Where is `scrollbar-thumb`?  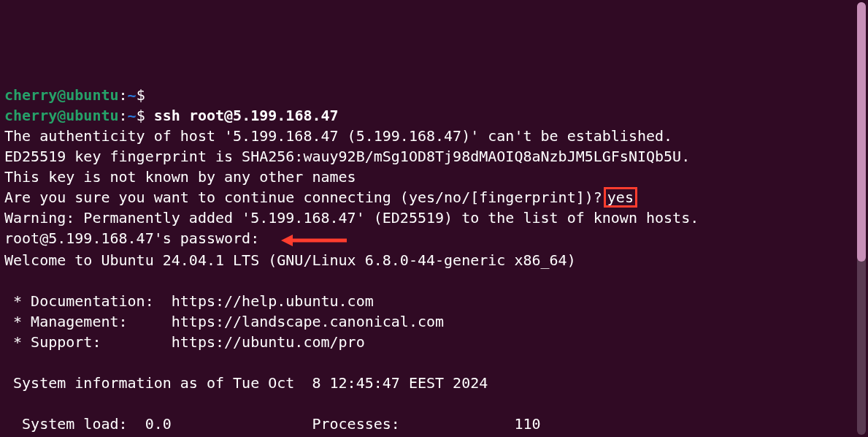 scrollbar-thumb is located at coordinates (861, 132).